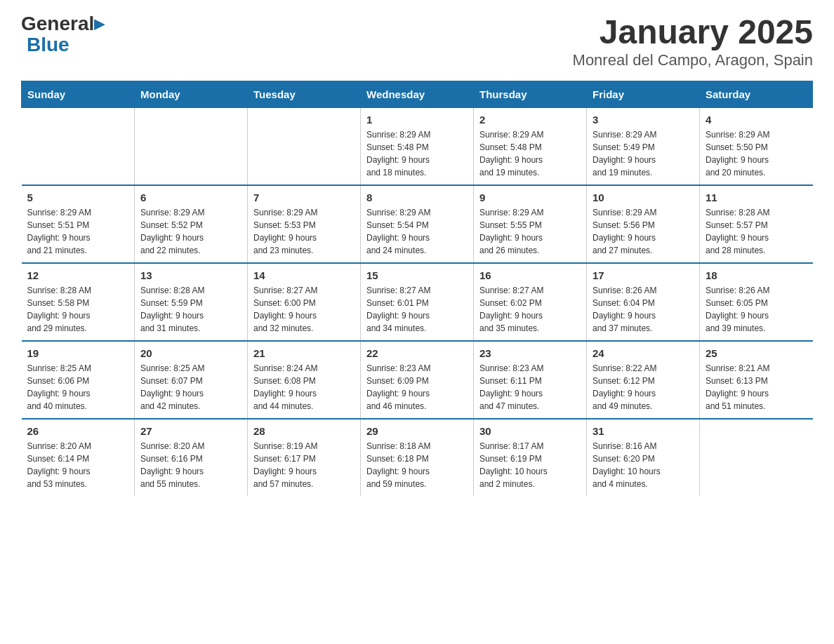 This screenshot has width=834, height=644. Describe the element at coordinates (417, 146) in the screenshot. I see `week-row-1: 1Sunrise: 8:29 AM Sunset: 5:48 PM Daylig…` at that location.